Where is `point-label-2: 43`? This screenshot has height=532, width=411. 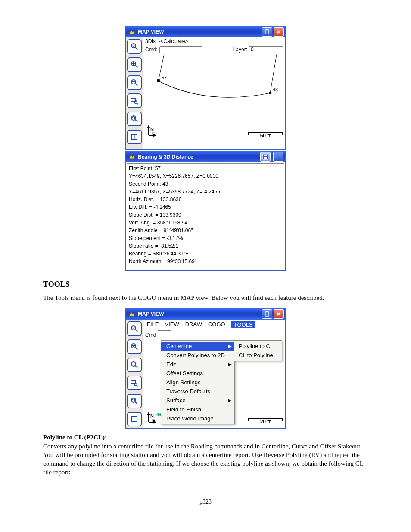 point-label-2: 43 is located at coordinates (275, 90).